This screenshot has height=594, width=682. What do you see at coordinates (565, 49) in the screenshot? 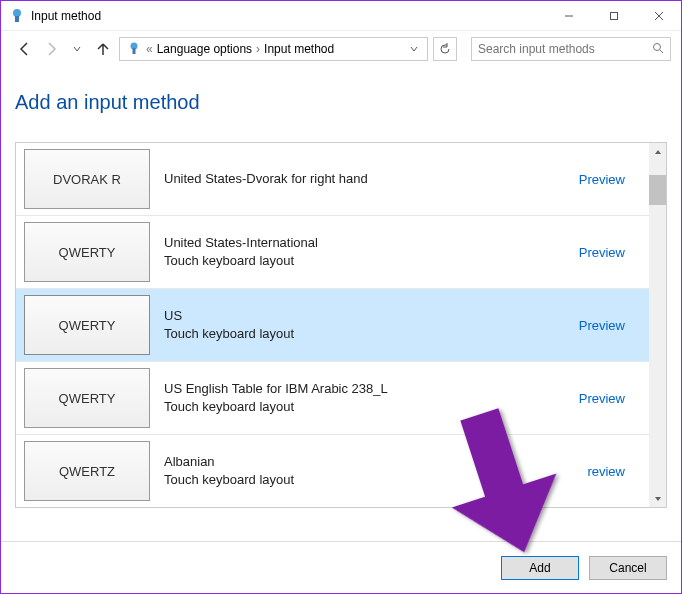
I see `search-input` at bounding box center [565, 49].